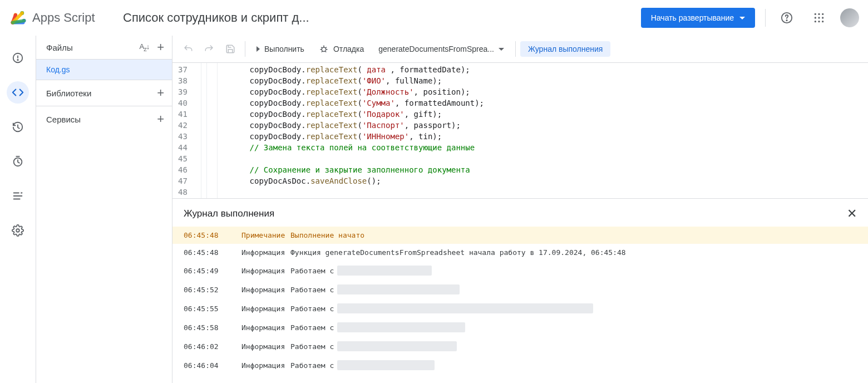  I want to click on add-library-button: +, so click(160, 93).